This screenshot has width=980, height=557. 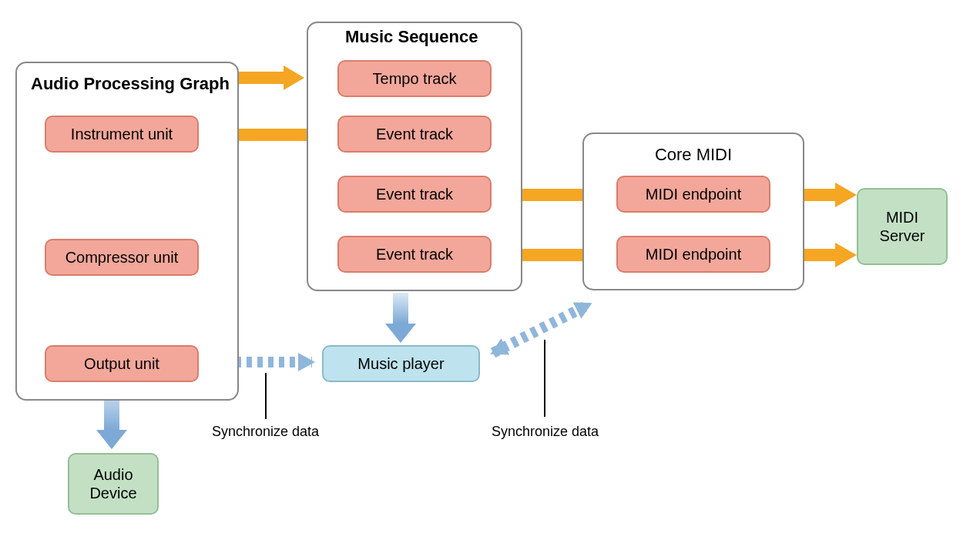 I want to click on sync-line-right, so click(x=545, y=378).